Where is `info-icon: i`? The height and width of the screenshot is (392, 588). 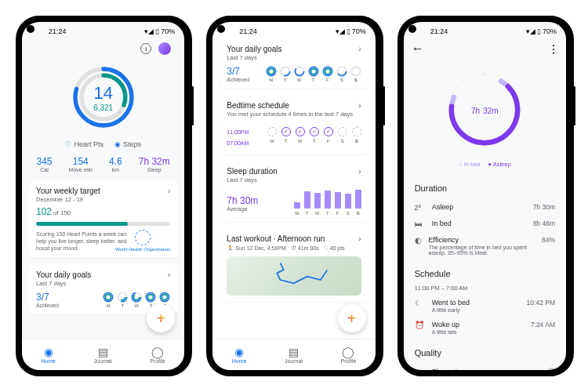
info-icon: i is located at coordinates (146, 49).